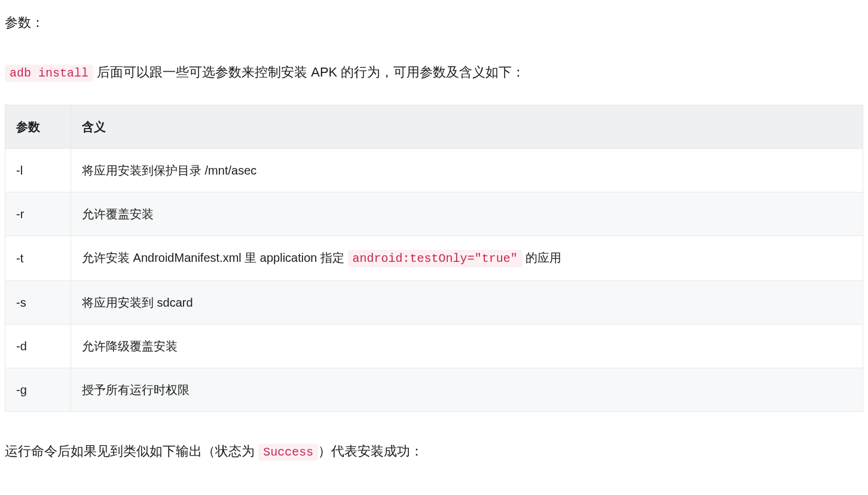 This screenshot has height=495, width=868. Describe the element at coordinates (467, 302) in the screenshot. I see `cell-meaning: 将应用安装到 sdcard` at that location.